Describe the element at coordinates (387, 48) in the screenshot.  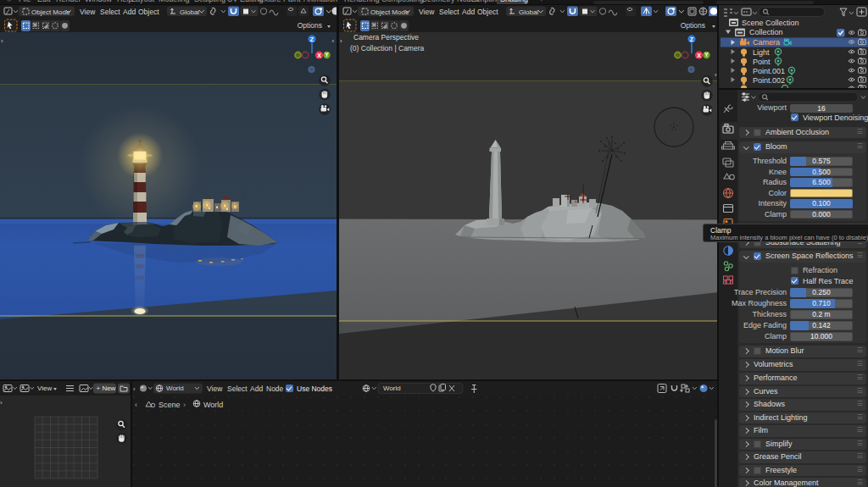
I see `svg-text: (0) Collection | Camera` at that location.